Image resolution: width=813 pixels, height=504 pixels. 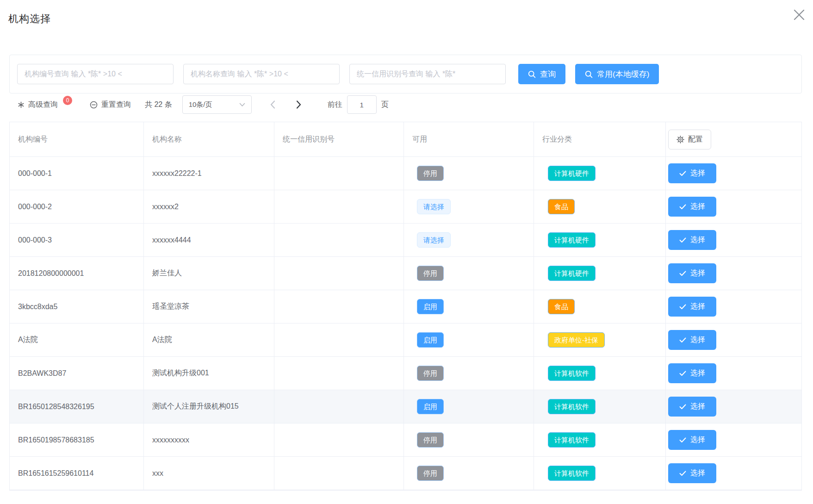 I want to click on gear-icon, so click(x=680, y=140).